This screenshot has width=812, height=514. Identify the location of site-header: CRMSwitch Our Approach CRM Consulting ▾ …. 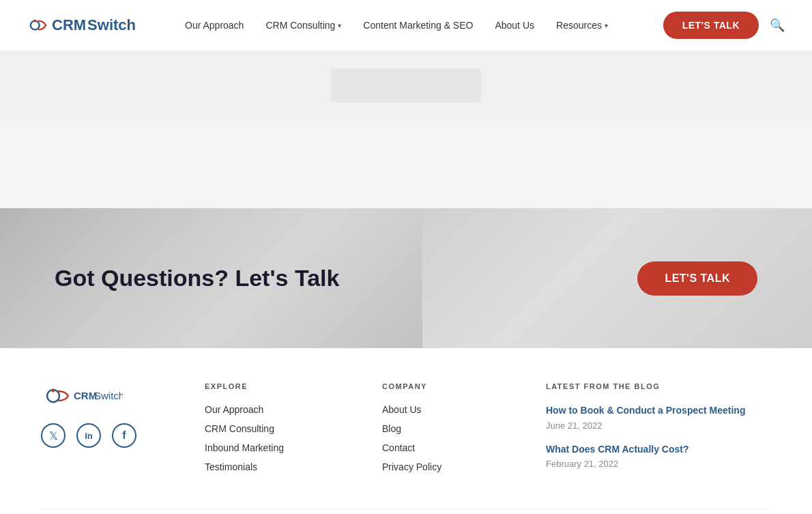
(406, 26).